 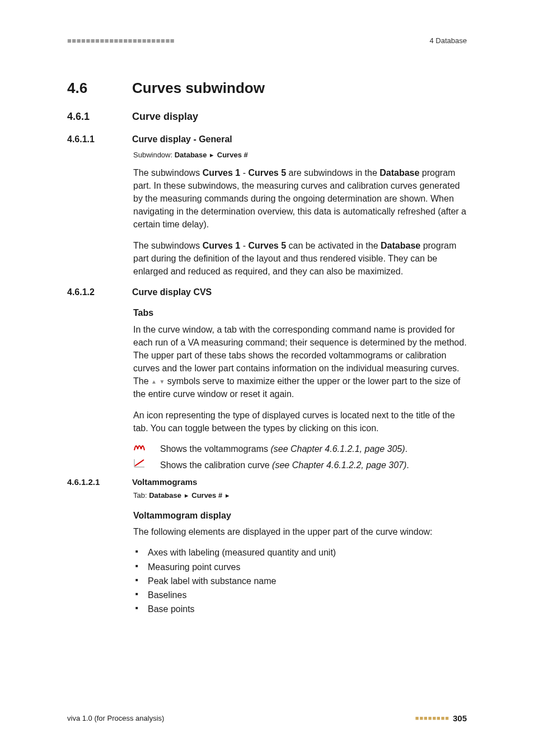 What do you see at coordinates (297, 388) in the screenshot?
I see `text: symbols serve to maximize either the upp…` at bounding box center [297, 388].